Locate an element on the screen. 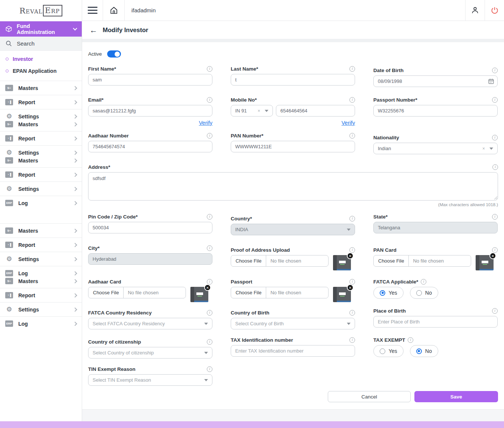 Image resolution: width=504 pixels, height=428 pixels. sidebar-search: Search is located at coordinates (41, 44).